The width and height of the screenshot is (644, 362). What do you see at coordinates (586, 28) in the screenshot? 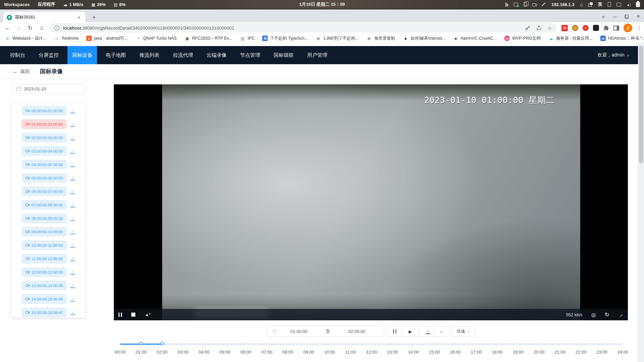
I see `adblock-extension-icon` at bounding box center [586, 28].